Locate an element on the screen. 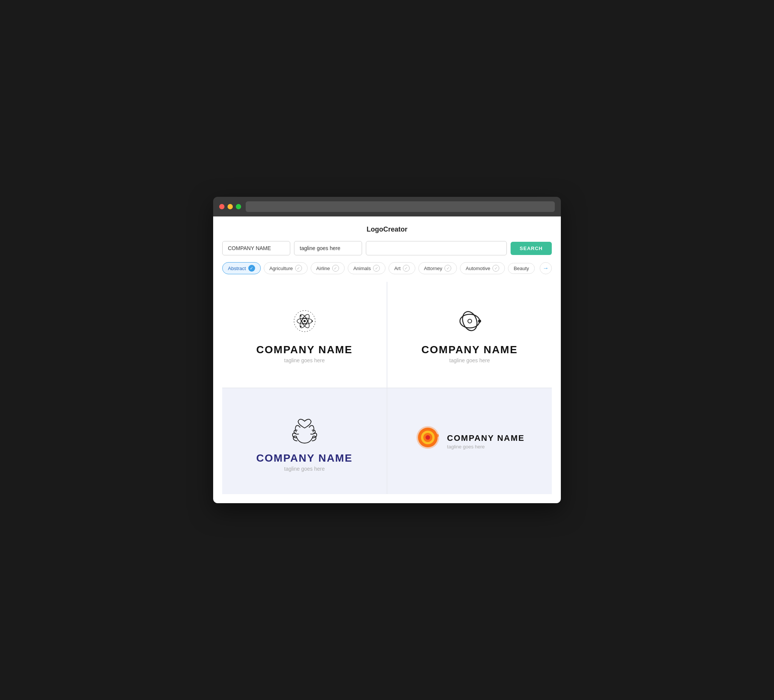 The width and height of the screenshot is (774, 700). company-name-4: COMPANY NAME is located at coordinates (486, 438).